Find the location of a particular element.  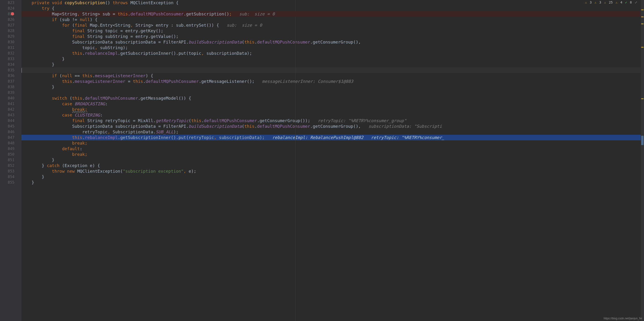

debug-hint: subscriptionData: "Subscripti is located at coordinates (401, 126).